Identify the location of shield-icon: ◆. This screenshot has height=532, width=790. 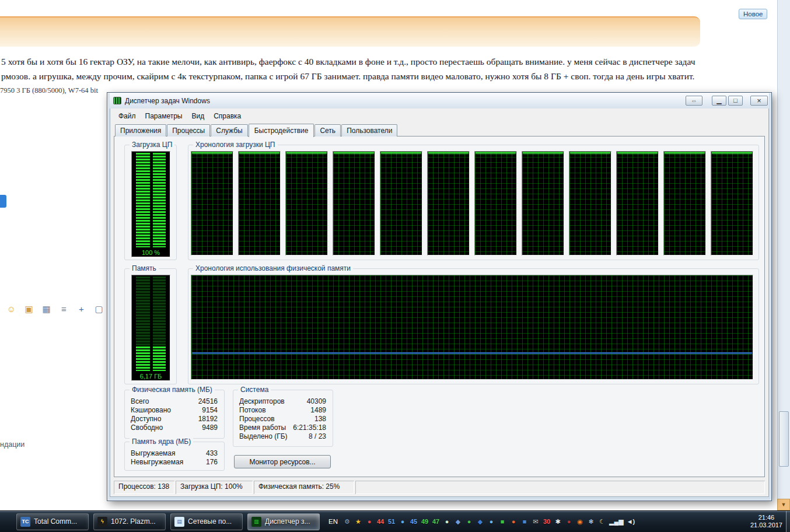
(458, 522).